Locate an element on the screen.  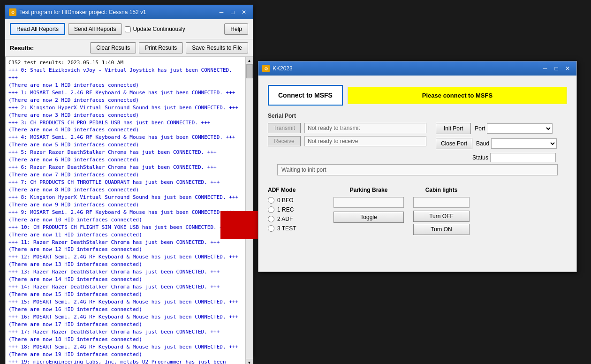
help-button: Help is located at coordinates (236, 29).